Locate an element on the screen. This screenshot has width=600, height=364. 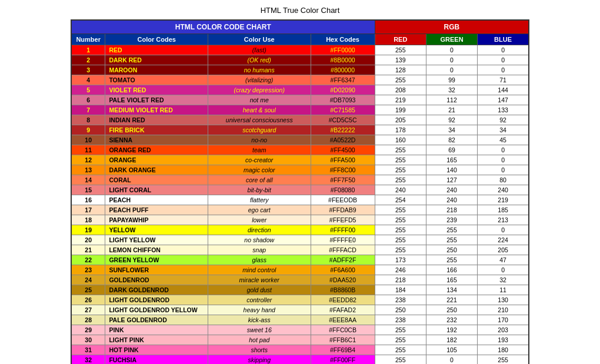
cell-color-use: mind control is located at coordinates (259, 271).